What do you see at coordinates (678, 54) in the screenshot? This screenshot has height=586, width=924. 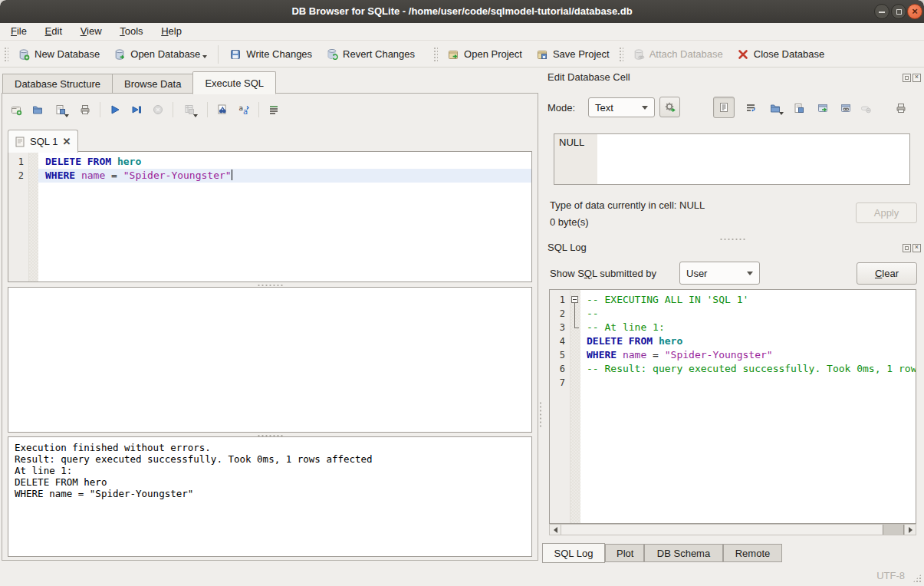 I see `attach-database-button: Attach Database` at bounding box center [678, 54].